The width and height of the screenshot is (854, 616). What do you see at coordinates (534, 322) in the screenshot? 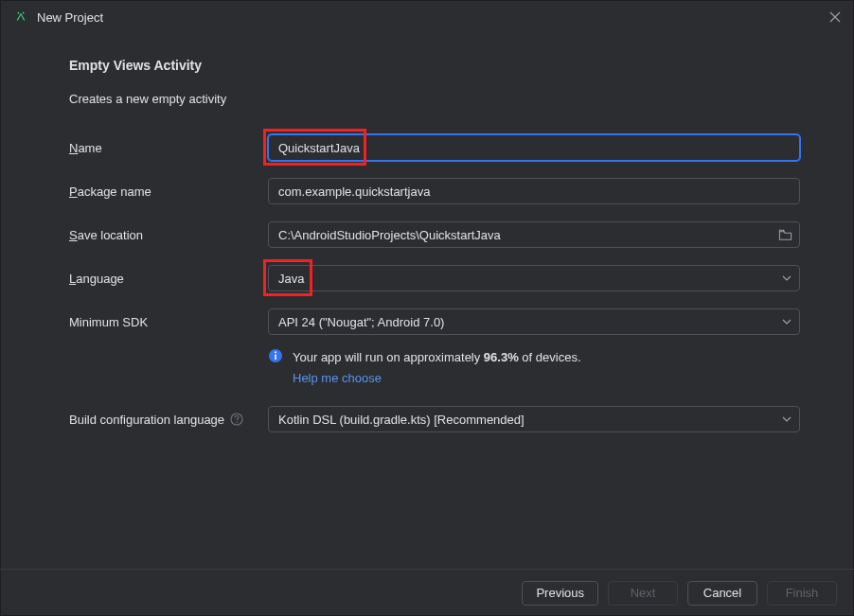
I see `min-sdk-select: API 24 ("Nougat"; Android 7.0)` at bounding box center [534, 322].